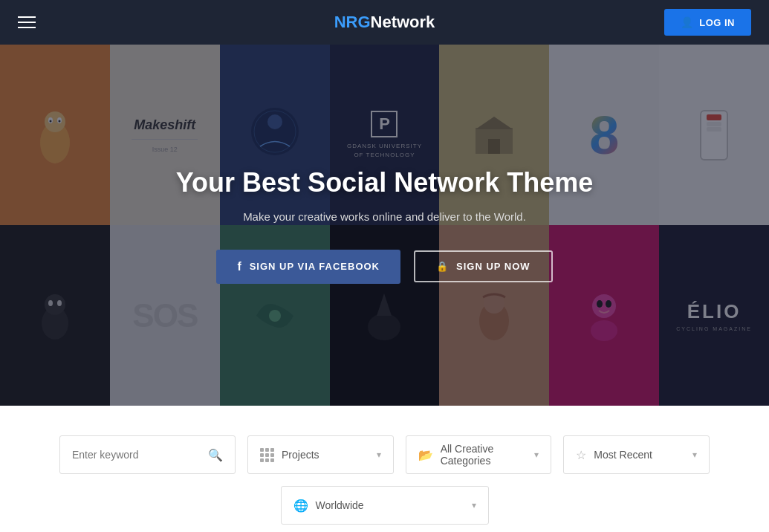 This screenshot has height=532, width=769. What do you see at coordinates (325, 455) in the screenshot?
I see `projects-label: Projects` at bounding box center [325, 455].